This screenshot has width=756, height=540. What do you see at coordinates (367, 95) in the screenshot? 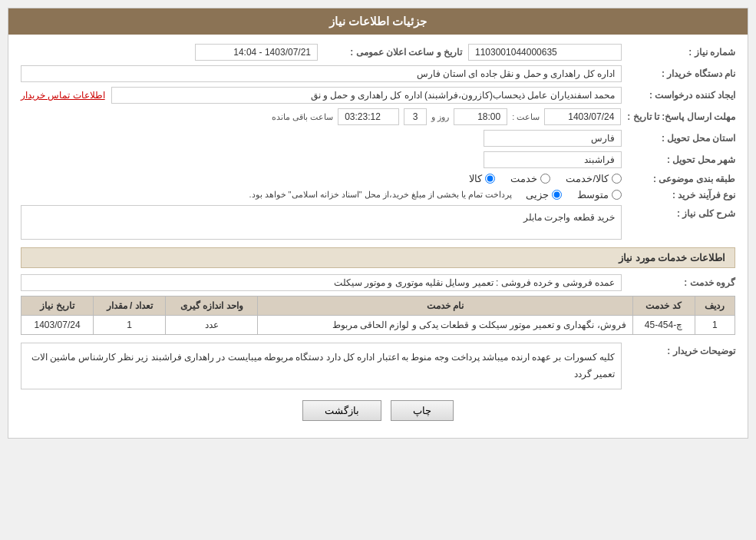
I see `ijadKonande-value: محمد اسفندیاران عامل ذیحساب(کازرون،فراشب…` at bounding box center [367, 95].